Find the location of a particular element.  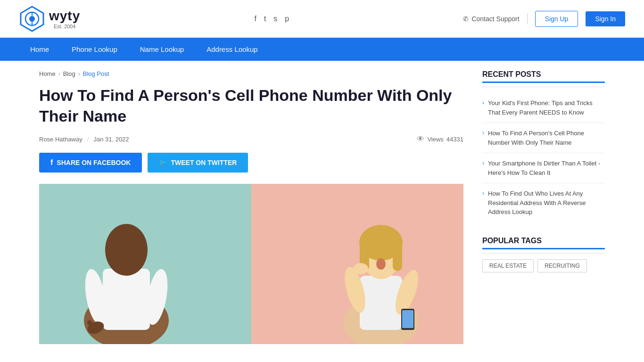

stumbleupon-social-icon: s is located at coordinates (275, 19).